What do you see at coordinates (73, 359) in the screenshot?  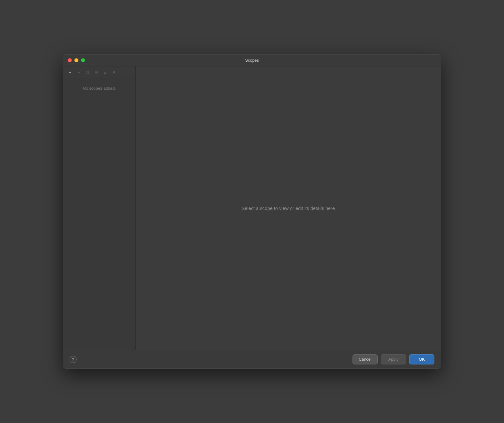 I see `footer-left: ?` at bounding box center [73, 359].